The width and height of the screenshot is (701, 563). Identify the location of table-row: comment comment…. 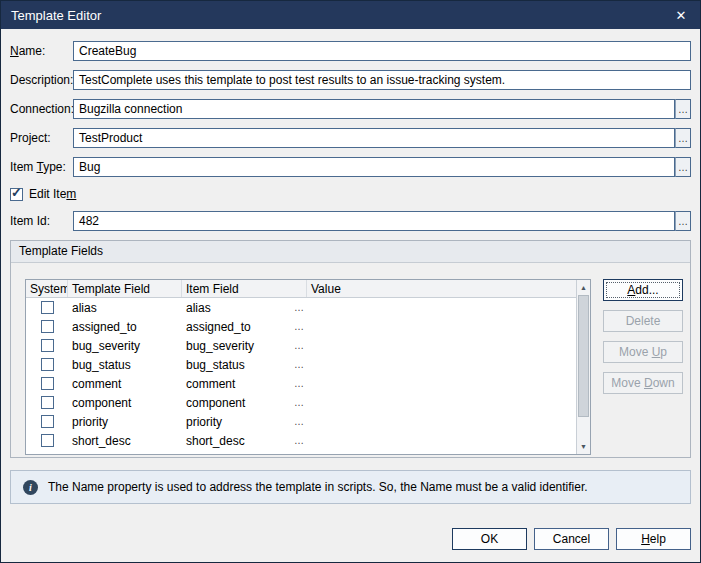
(301, 384).